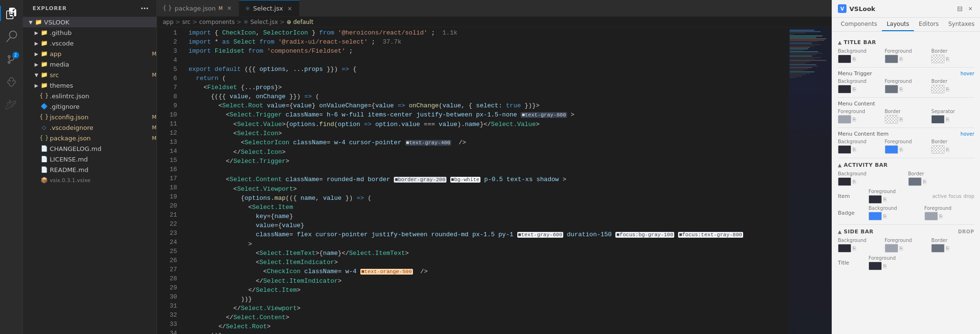 The width and height of the screenshot is (980, 334). Describe the element at coordinates (891, 248) in the screenshot. I see `sidebar-fg-swatch` at that location.